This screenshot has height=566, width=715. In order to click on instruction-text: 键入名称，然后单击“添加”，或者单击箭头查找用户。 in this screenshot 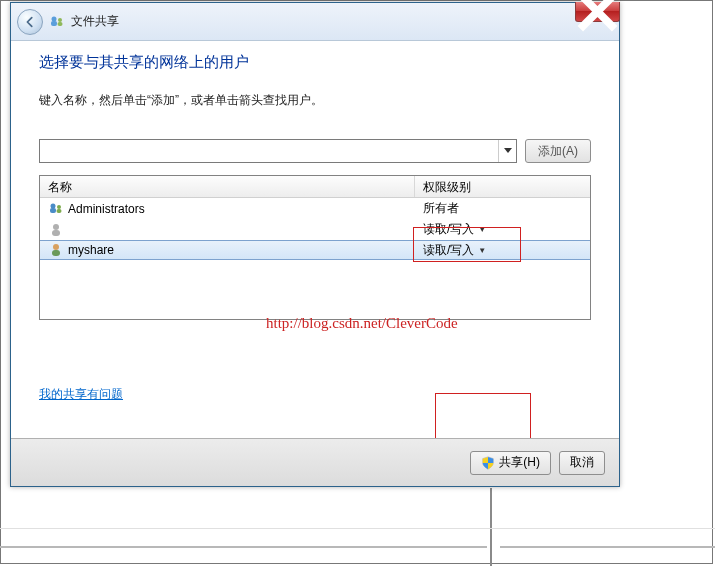, I will do `click(315, 100)`.